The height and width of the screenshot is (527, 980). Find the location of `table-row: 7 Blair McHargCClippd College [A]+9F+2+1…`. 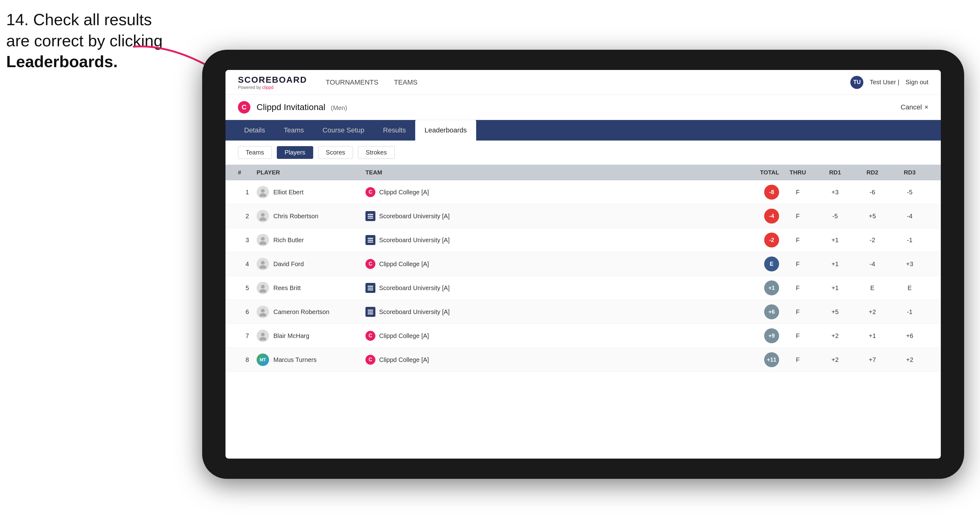

table-row: 7 Blair McHargCClippd College [A]+9F+2+1… is located at coordinates (583, 336).